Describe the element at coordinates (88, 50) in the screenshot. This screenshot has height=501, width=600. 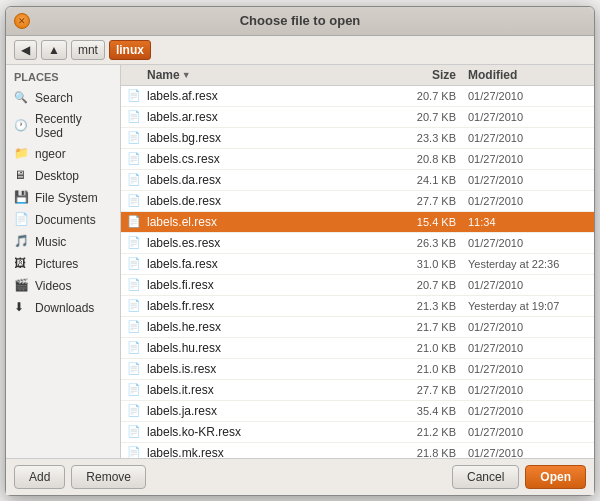
I see `path-mnt: mnt` at that location.